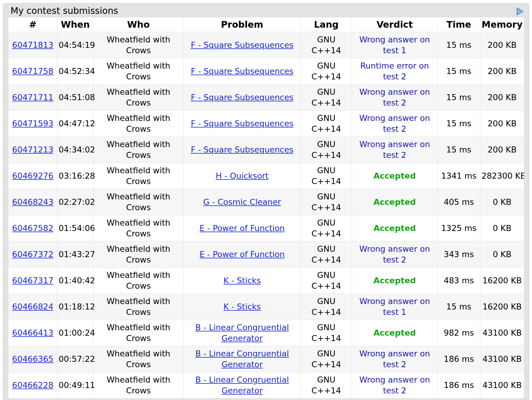 The image size is (532, 400). I want to click on widget-caption-bar: My contest submissions, so click(266, 10).